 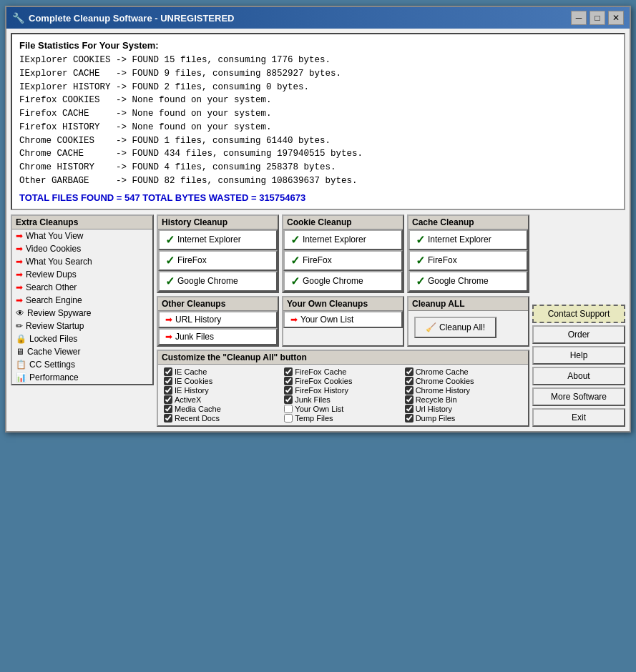 What do you see at coordinates (579, 397) in the screenshot?
I see `right-button: More Software` at bounding box center [579, 397].